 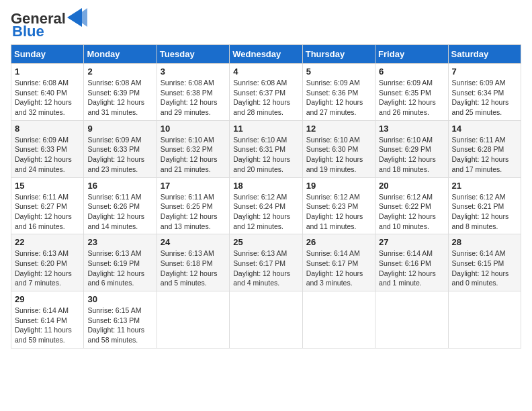 What do you see at coordinates (339, 242) in the screenshot?
I see `day-number: 26` at bounding box center [339, 242].